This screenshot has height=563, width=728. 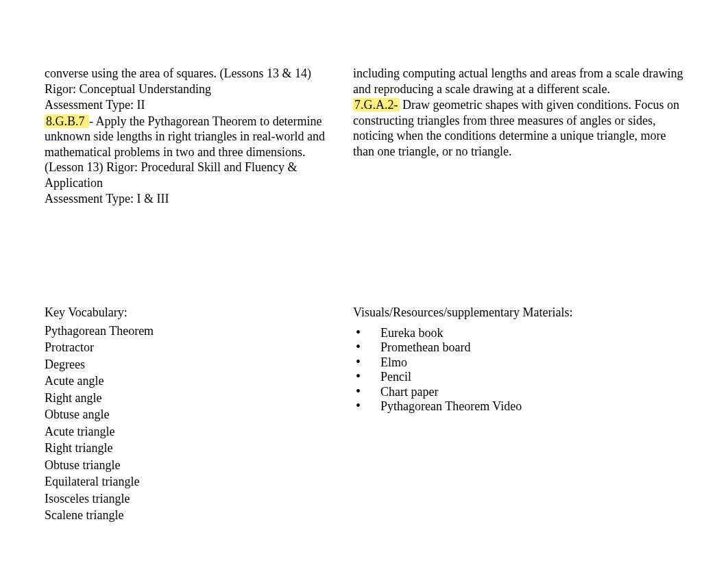 I want to click on text-standard-7ga2: 7.G.A.2- Draw geometric shapes with give…, so click(x=518, y=128).